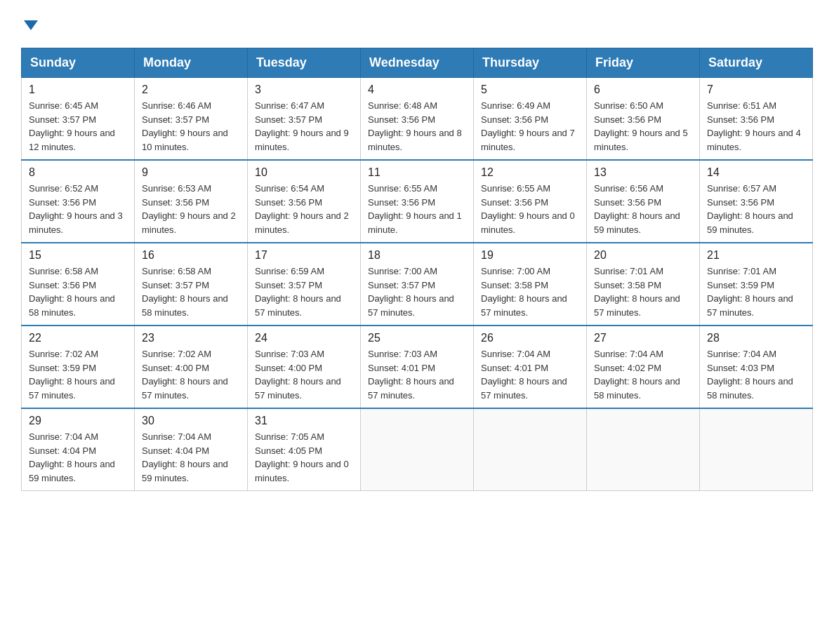 The height and width of the screenshot is (644, 834). I want to click on day-number: 13, so click(643, 173).